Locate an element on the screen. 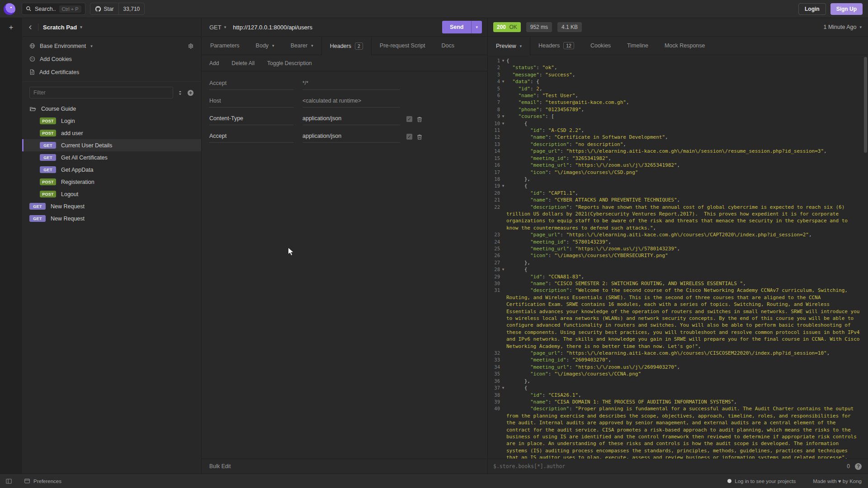 The width and height of the screenshot is (868, 488). github-star-button: Star is located at coordinates (104, 9).